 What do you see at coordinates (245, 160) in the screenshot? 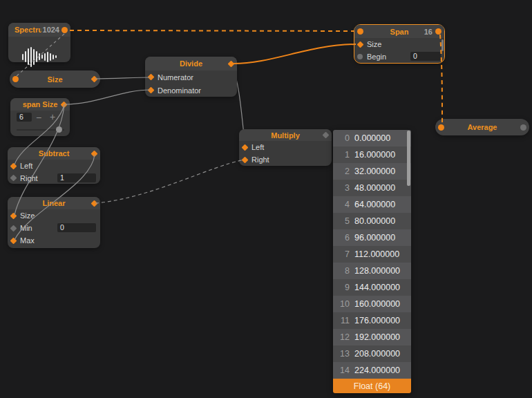
I see `multiply-right-pin` at bounding box center [245, 160].